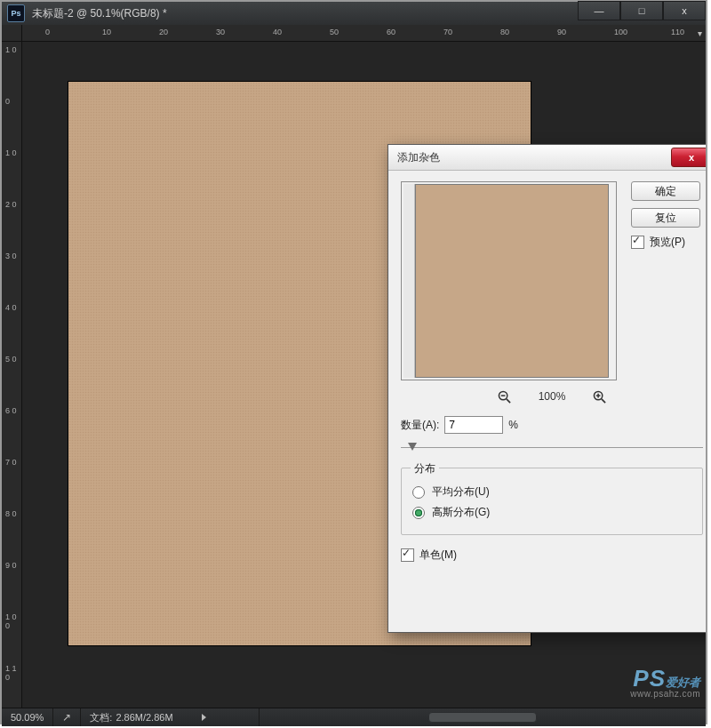  Describe the element at coordinates (419, 425) in the screenshot. I see `amount-label: 数量(A):` at that location.